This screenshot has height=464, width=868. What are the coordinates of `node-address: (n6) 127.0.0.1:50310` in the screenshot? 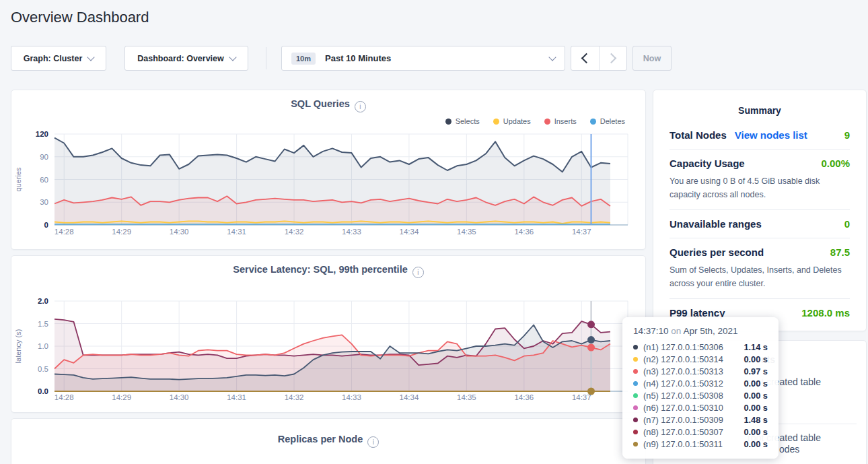 It's located at (684, 408).